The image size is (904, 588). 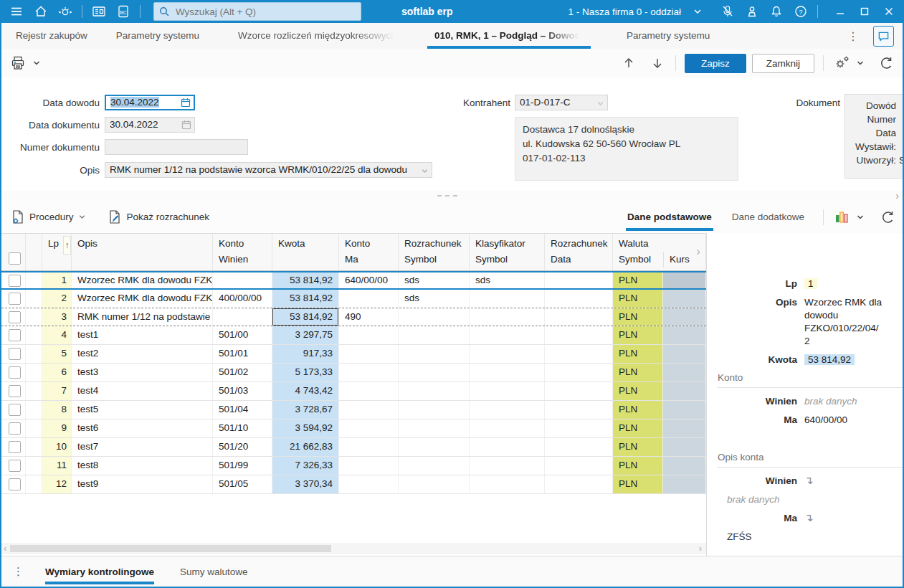 I want to click on data-dowodu-field: 30.04.2022, so click(x=150, y=103).